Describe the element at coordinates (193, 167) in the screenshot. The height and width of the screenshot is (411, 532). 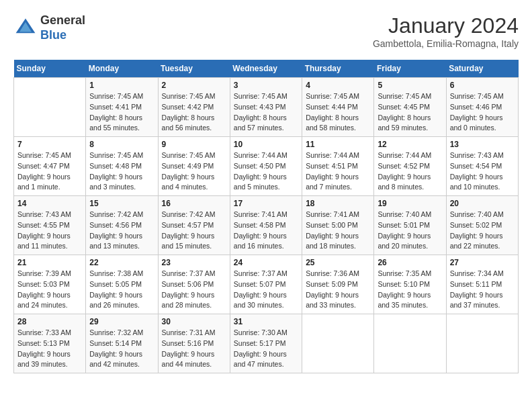
I see `calendar-cell: 9Sunrise: 7:45 AMSunset: 4:49 PMDaylight…` at that location.